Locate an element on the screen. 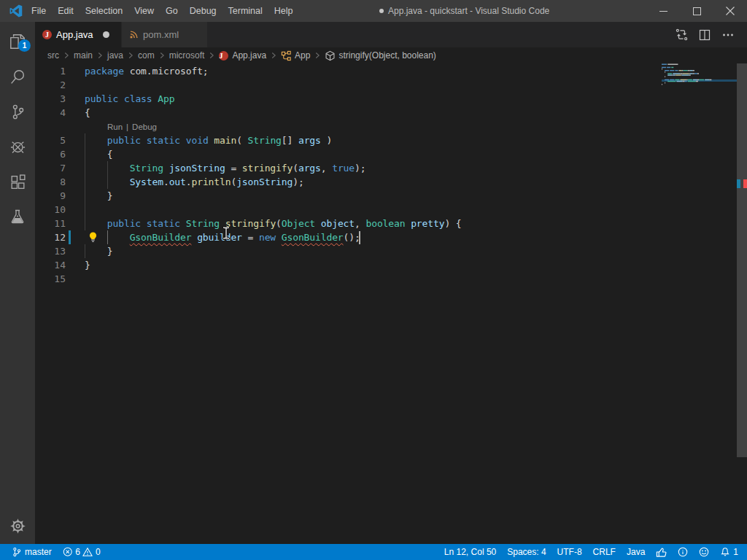  mouse-ibeam-cursor is located at coordinates (226, 233).